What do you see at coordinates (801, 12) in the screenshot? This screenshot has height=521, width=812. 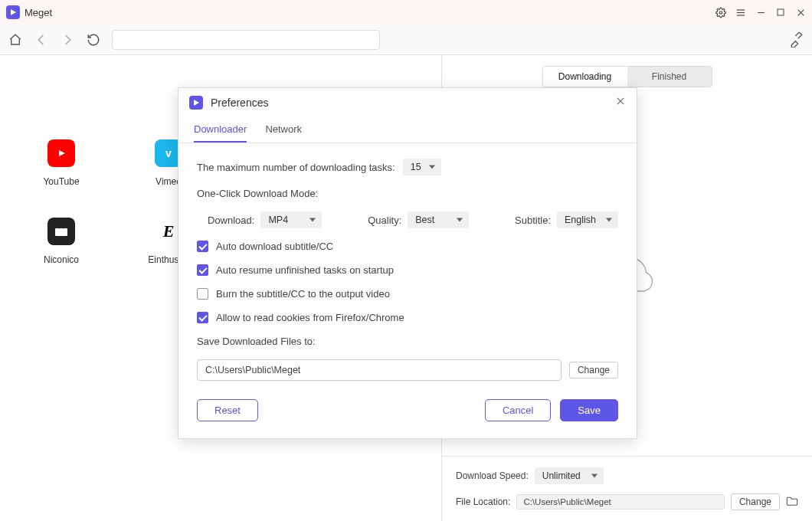 I see `close-window-icon` at bounding box center [801, 12].